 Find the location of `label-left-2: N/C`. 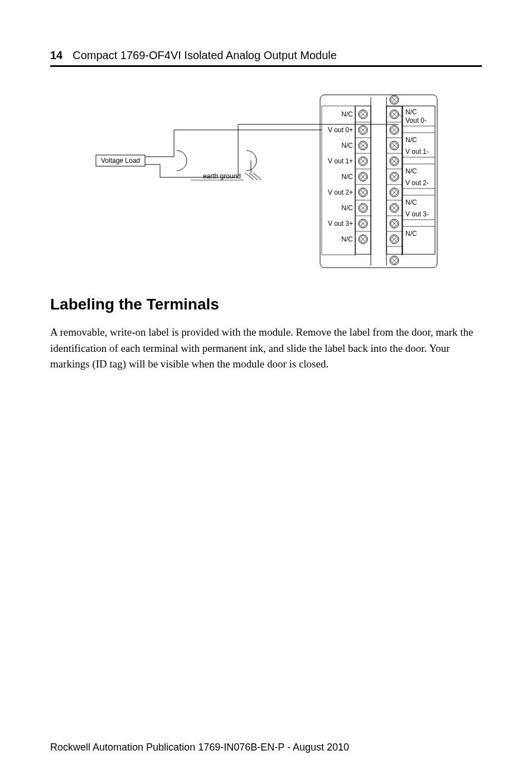

label-left-2: N/C is located at coordinates (347, 146).